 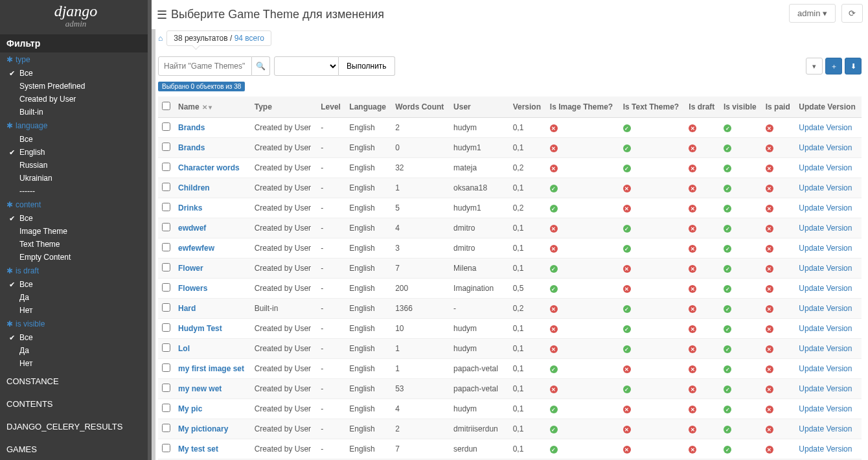 I want to click on filter-opt-content-0: ✔Все, so click(x=76, y=218).